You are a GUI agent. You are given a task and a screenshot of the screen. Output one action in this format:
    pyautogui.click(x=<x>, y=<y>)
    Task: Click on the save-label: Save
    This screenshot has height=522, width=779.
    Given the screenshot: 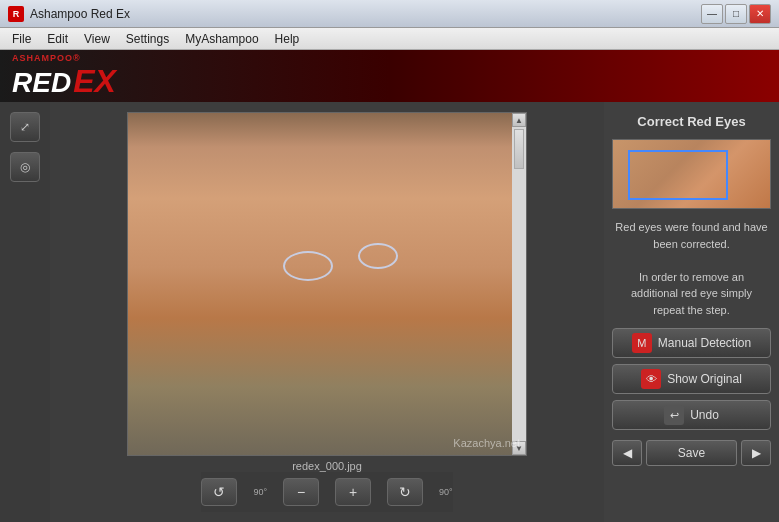 What is the action you would take?
    pyautogui.click(x=692, y=453)
    